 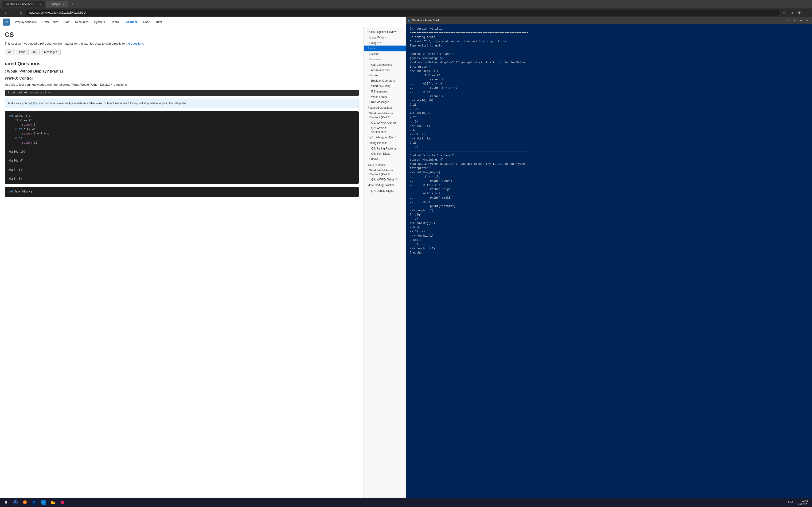 What do you see at coordinates (54, 4) in the screenshot?
I see `tab-label-2: 下载内容` at bounding box center [54, 4].